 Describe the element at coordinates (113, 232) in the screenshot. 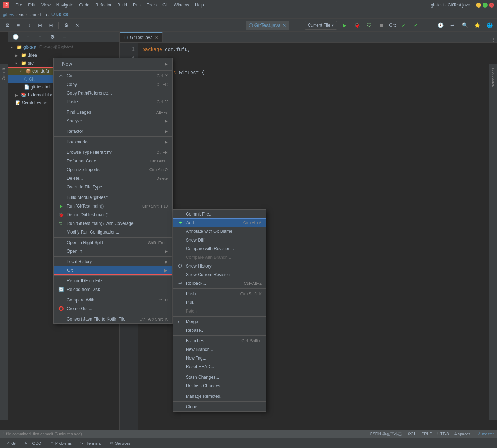

I see `cm-modify-run: Modify Run Configuration...` at that location.